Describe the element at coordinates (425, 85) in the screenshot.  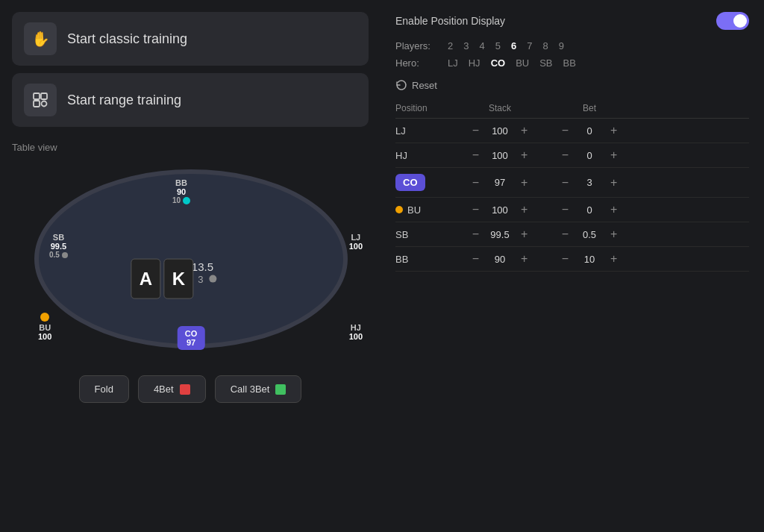
I see `reset-label: Reset` at that location.